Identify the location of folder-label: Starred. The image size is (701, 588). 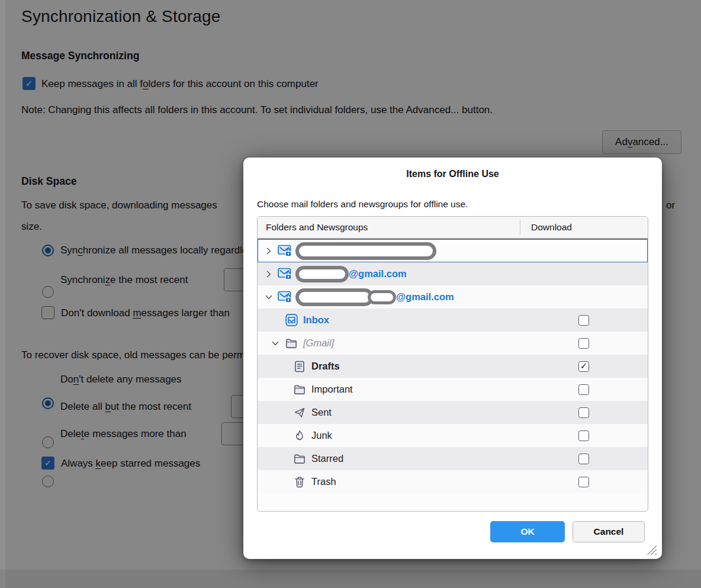
(327, 458).